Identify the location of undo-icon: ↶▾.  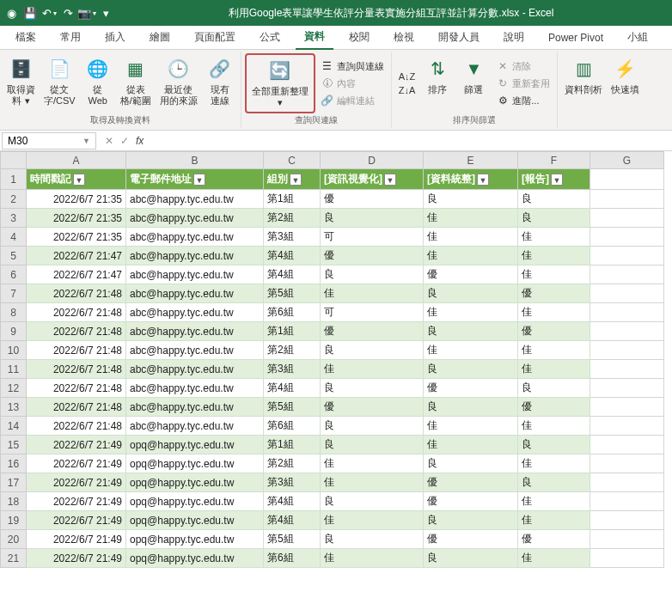
(49, 13).